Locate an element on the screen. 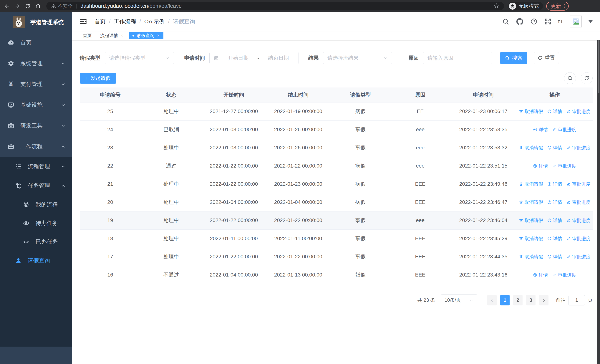 The image size is (600, 364). logo-avatar is located at coordinates (19, 22).